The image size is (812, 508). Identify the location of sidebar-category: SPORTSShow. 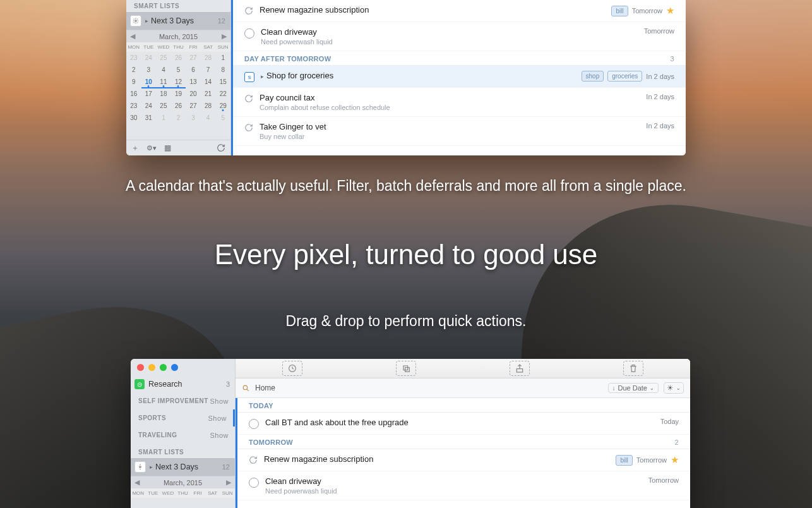
(183, 418).